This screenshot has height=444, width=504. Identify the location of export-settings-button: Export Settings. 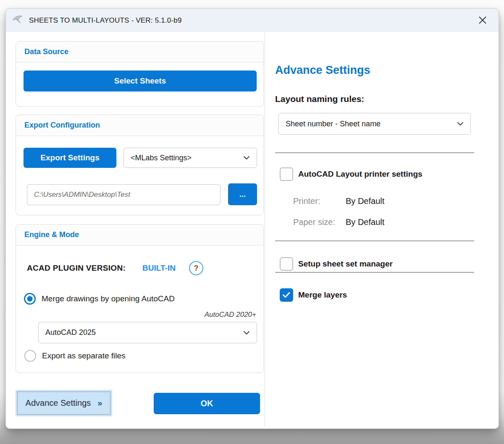
(70, 158).